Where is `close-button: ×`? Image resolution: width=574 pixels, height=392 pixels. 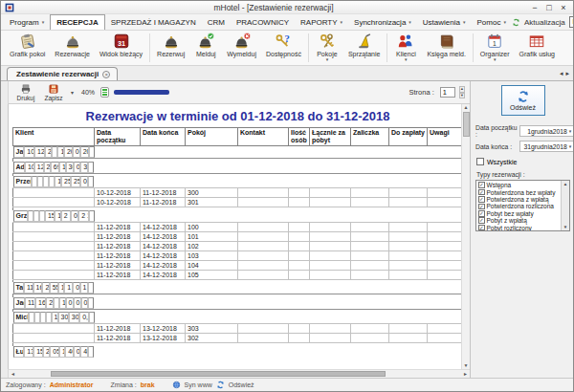
close-button: × is located at coordinates (563, 8).